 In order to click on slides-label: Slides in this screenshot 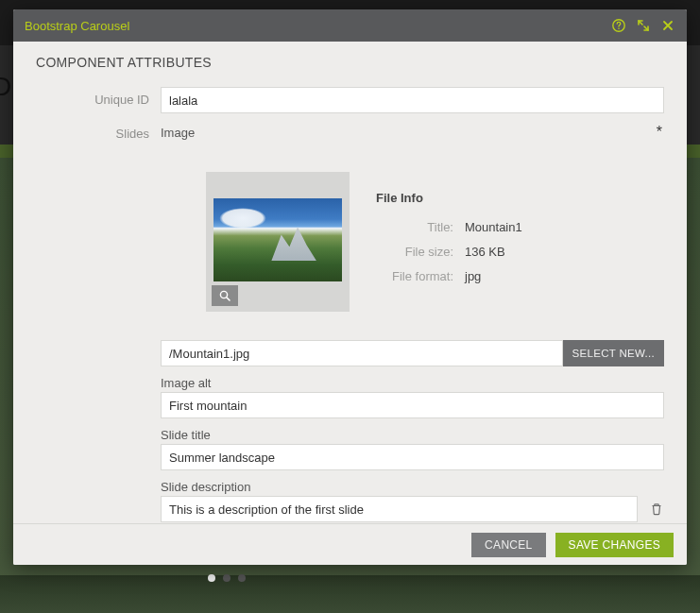, I will do `click(98, 130)`.